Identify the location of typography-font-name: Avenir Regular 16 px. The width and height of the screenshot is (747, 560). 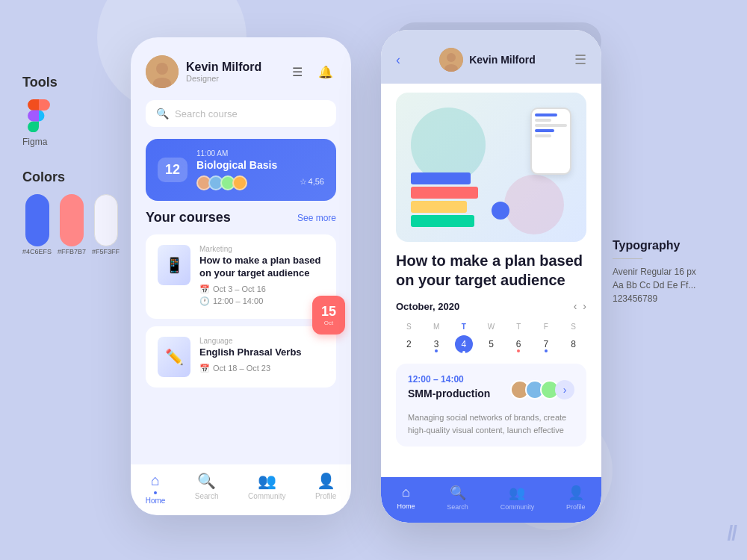
(669, 272).